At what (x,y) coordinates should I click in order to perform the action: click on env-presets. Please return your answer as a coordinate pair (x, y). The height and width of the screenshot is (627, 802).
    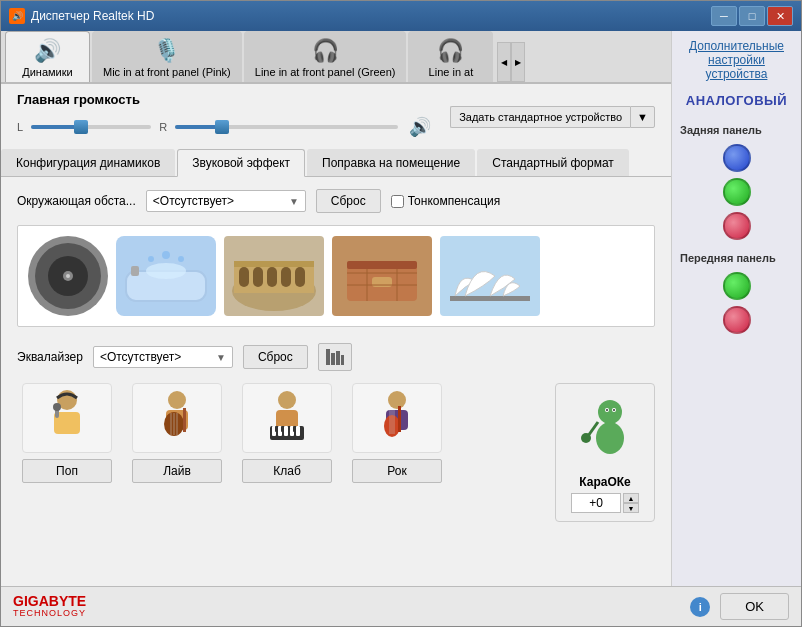
    Looking at the image, I should click on (336, 276).